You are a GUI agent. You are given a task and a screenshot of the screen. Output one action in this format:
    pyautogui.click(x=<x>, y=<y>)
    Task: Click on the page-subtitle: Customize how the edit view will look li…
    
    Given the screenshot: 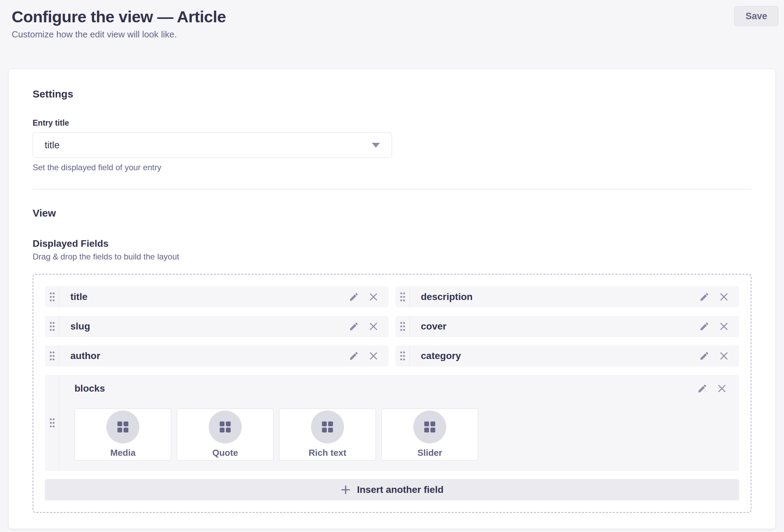 What is the action you would take?
    pyautogui.click(x=392, y=34)
    